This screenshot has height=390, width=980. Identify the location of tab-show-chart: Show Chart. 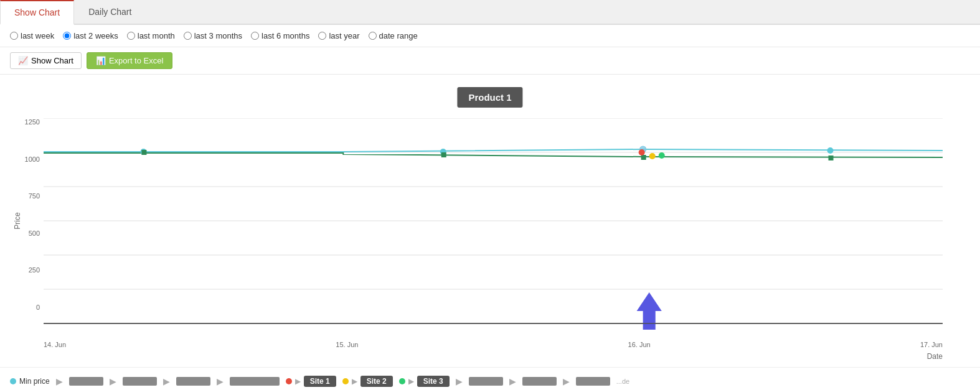
(37, 12).